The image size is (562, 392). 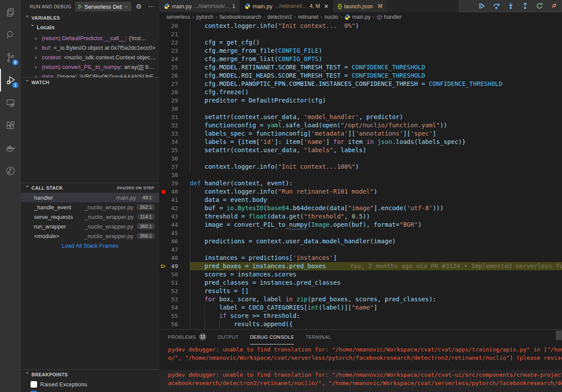 What do you see at coordinates (376, 84) in the screenshot?
I see `code-line-text: cfg.MODEL.PANOPTIC_FPN.COMBINE.INSTANCES…` at bounding box center [376, 84].